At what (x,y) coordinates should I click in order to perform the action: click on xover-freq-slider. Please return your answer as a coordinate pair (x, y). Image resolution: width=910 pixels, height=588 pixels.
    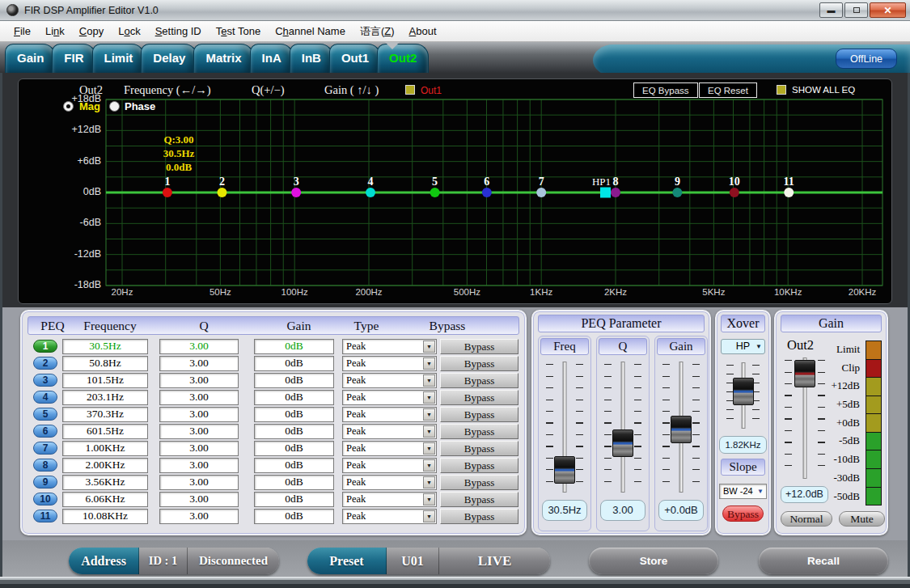
    Looking at the image, I should click on (743, 396).